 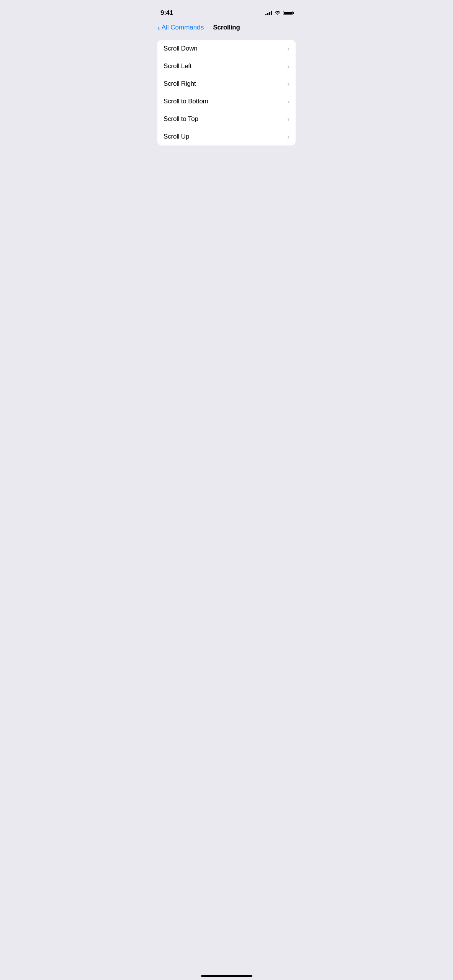 I want to click on list-item: Scroll Right›, so click(x=227, y=84).